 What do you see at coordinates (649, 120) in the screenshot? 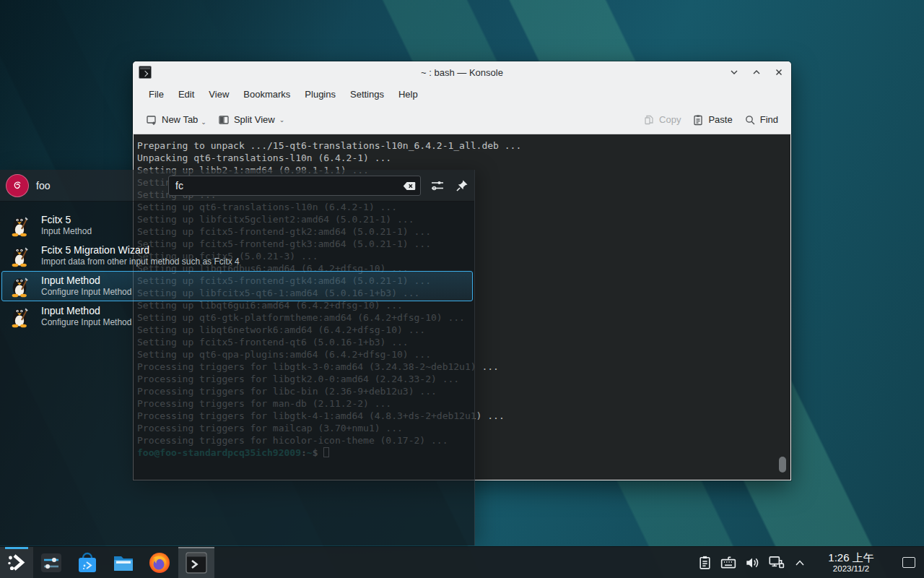
I see `copy-icon` at bounding box center [649, 120].